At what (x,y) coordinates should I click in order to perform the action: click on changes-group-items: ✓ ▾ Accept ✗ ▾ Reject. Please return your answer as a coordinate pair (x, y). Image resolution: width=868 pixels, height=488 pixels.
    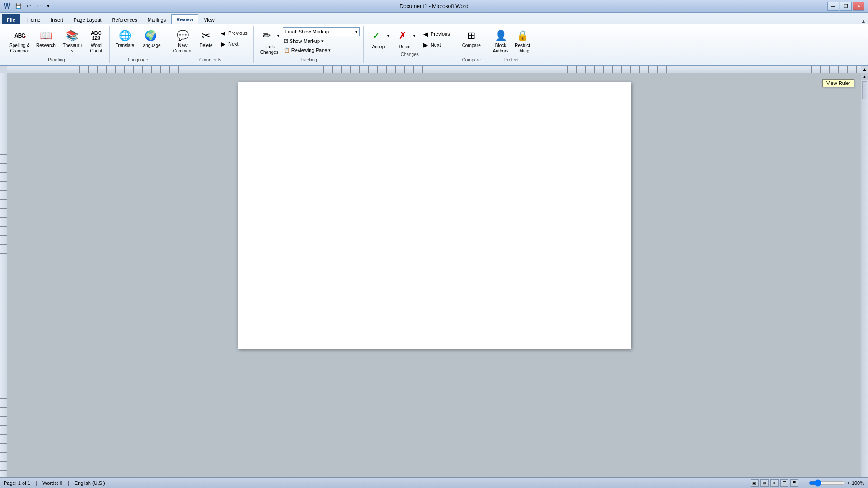
    Looking at the image, I should click on (410, 38).